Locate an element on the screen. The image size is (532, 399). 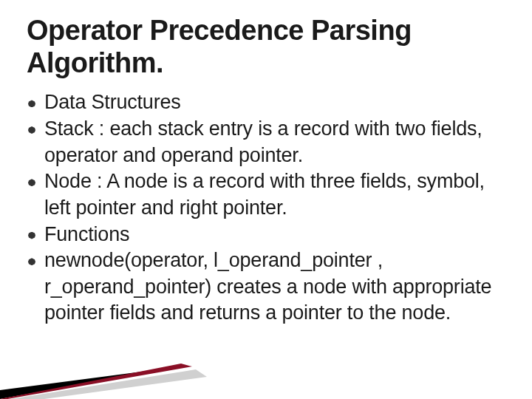
list-item: Stack : each stack entry is a record wit… is located at coordinates (262, 142).